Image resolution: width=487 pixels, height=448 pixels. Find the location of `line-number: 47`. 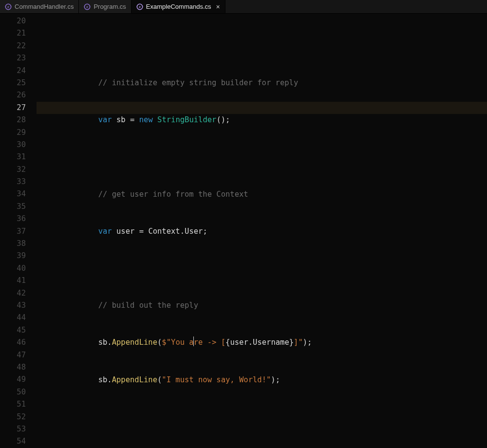

line-number: 47 is located at coordinates (19, 355).